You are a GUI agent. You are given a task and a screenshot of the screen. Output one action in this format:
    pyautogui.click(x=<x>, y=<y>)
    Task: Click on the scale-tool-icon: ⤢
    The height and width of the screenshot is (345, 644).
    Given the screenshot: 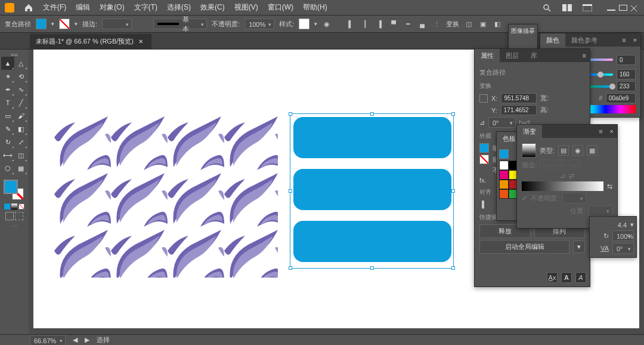 What is the action you would take?
    pyautogui.click(x=21, y=142)
    